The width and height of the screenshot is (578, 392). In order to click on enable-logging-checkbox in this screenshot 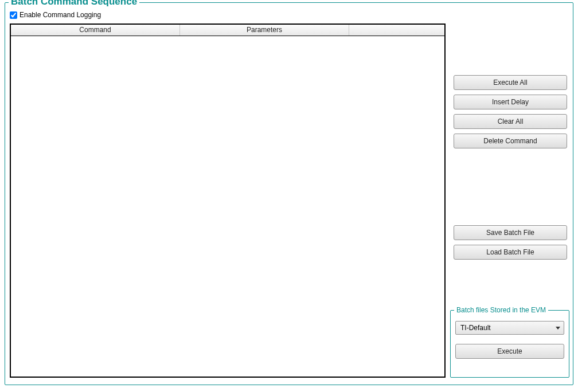, I will do `click(14, 15)`.